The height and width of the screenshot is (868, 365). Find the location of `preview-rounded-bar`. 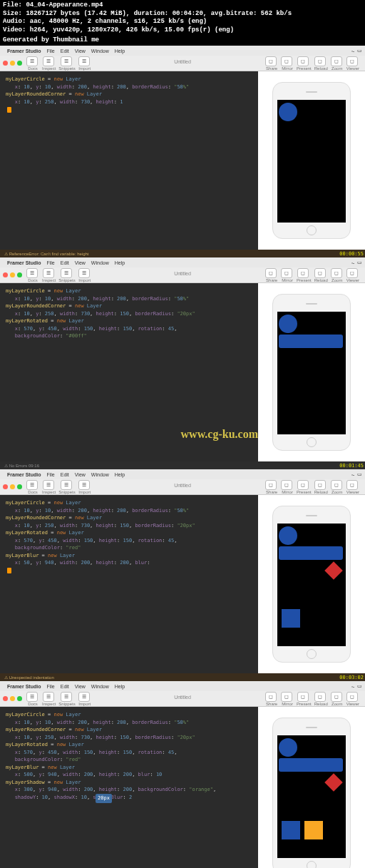

preview-rounded-bar is located at coordinates (311, 553).